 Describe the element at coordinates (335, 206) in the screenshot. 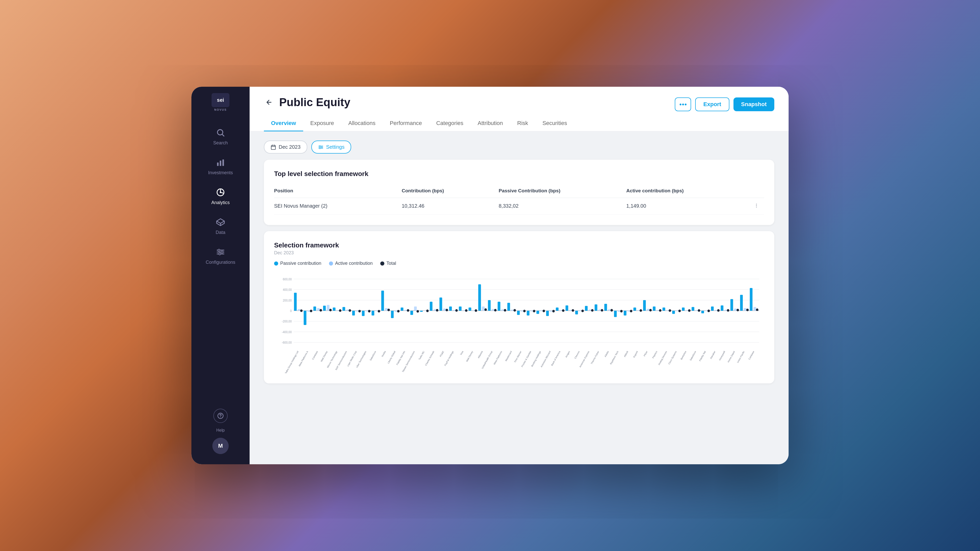

I see `cell-position: SEI Novus Manager (2)` at that location.